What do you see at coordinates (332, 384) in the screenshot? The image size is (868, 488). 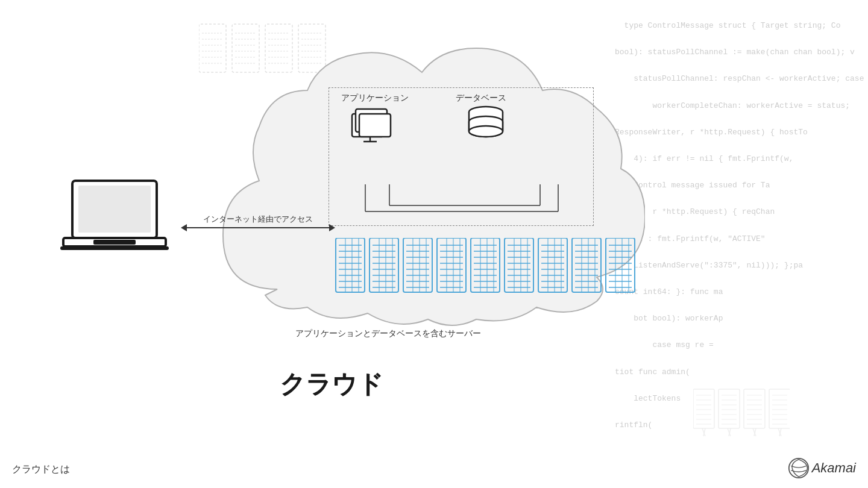 I see `cloud-label: クラウド` at bounding box center [332, 384].